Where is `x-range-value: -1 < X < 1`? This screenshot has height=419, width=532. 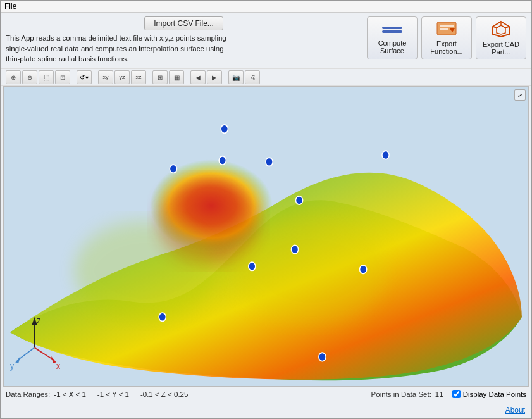 x-range-value: -1 < X < 1 is located at coordinates (70, 394).